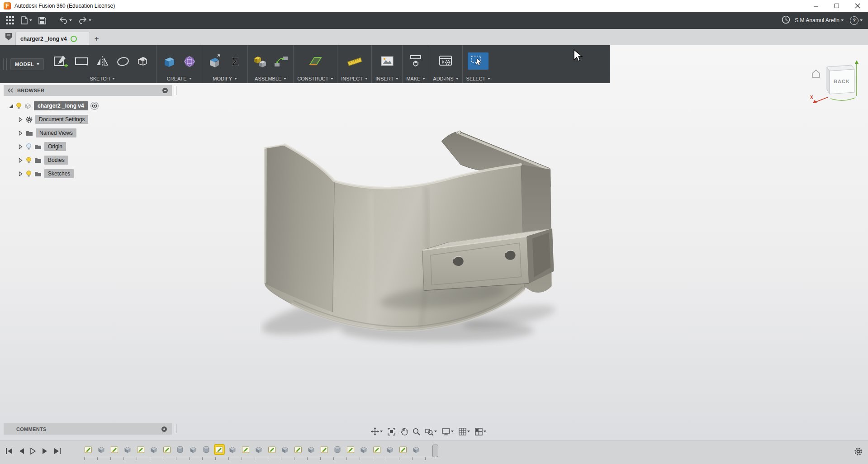 Image resolution: width=868 pixels, height=464 pixels. What do you see at coordinates (5, 64) in the screenshot?
I see `toolbar-grip` at bounding box center [5, 64].